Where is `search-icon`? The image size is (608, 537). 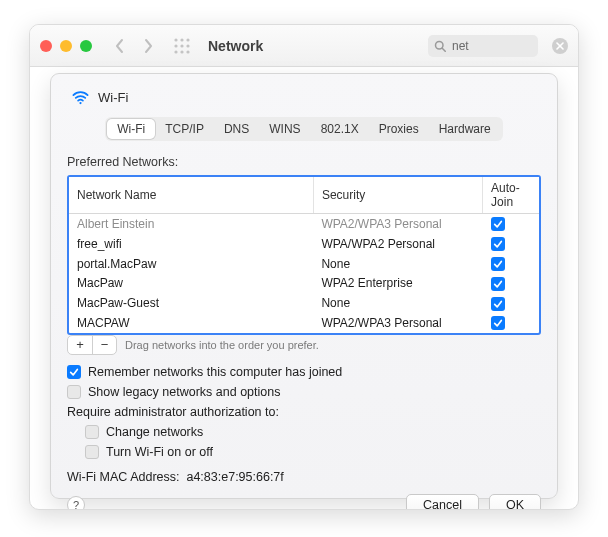 search-icon is located at coordinates (440, 46).